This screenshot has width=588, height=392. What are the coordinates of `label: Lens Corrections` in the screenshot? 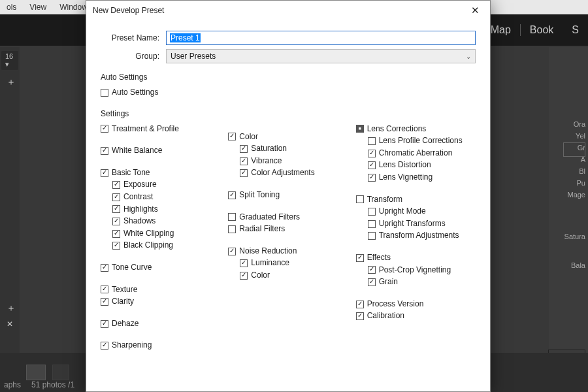 It's located at (397, 129).